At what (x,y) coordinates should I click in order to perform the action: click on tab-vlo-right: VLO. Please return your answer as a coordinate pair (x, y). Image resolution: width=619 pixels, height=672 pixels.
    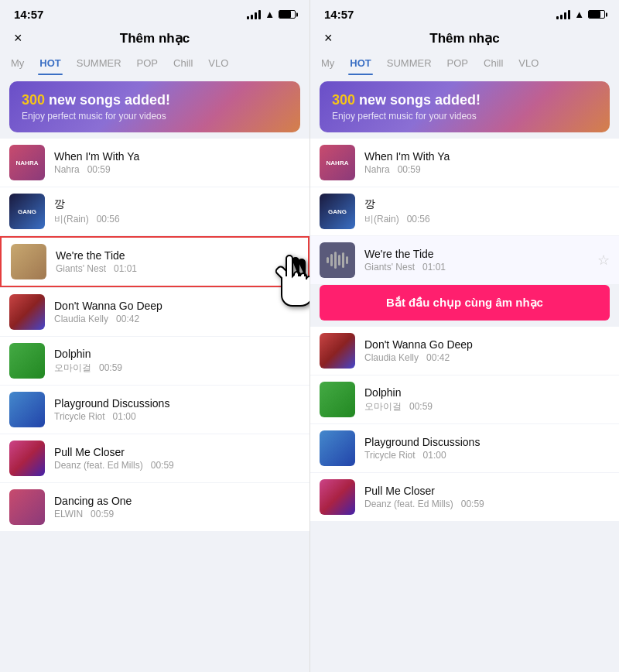
    Looking at the image, I should click on (528, 63).